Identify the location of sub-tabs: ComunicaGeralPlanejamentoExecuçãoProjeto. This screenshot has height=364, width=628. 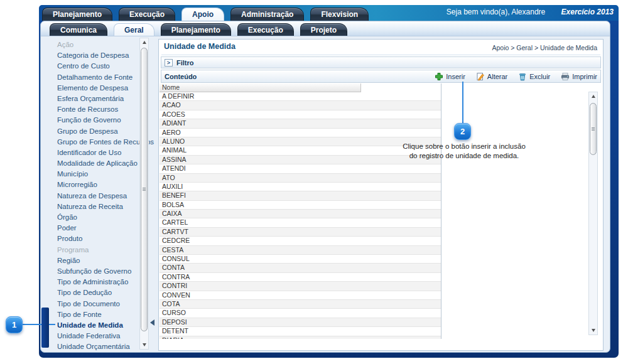
(198, 29).